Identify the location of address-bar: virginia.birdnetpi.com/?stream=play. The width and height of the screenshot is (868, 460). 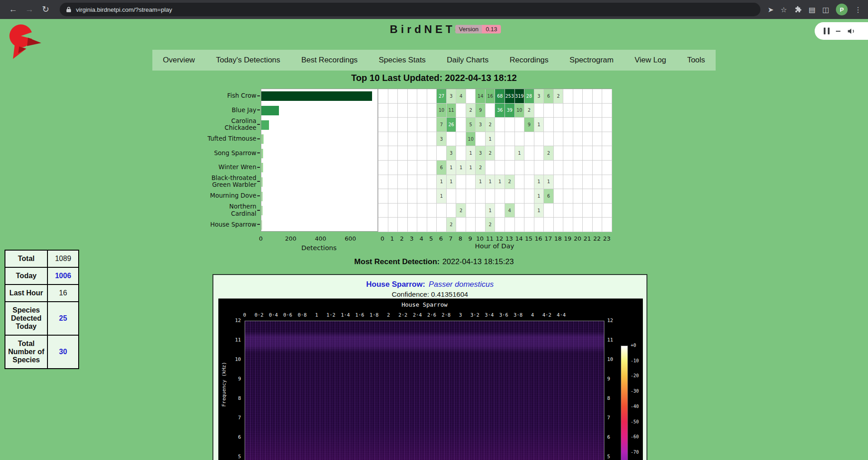
(410, 9).